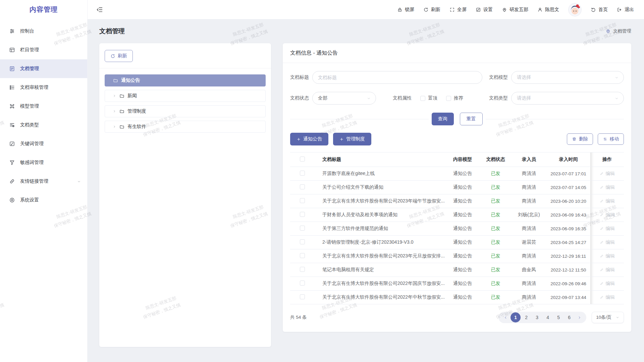 The image size is (644, 362). I want to click on status-badge: 已发, so click(496, 297).